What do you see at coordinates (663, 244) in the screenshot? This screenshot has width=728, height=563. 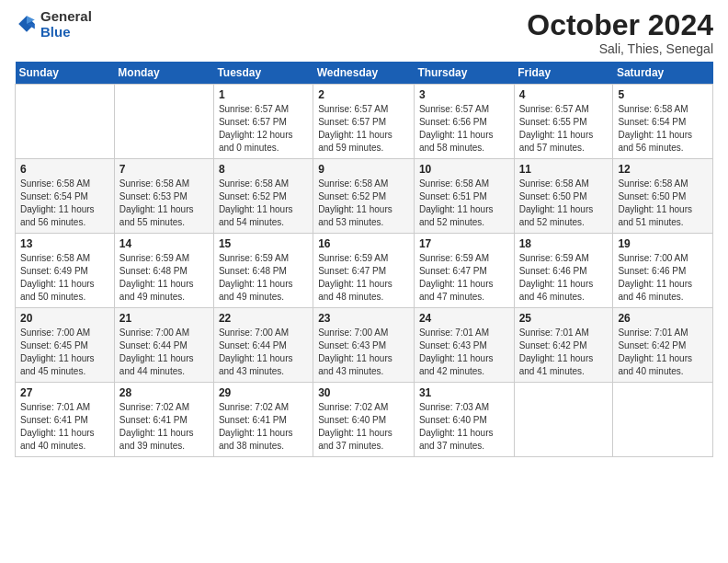 I see `day-number: 19` at bounding box center [663, 244].